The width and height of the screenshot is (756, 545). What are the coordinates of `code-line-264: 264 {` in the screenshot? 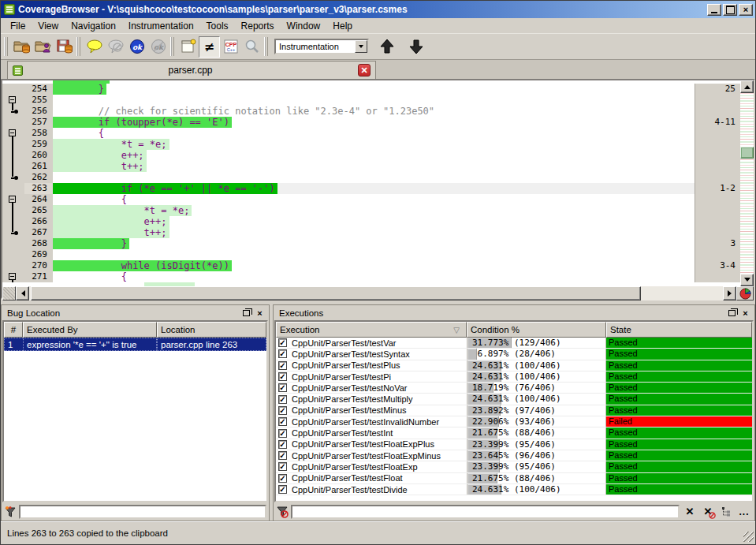 It's located at (371, 200).